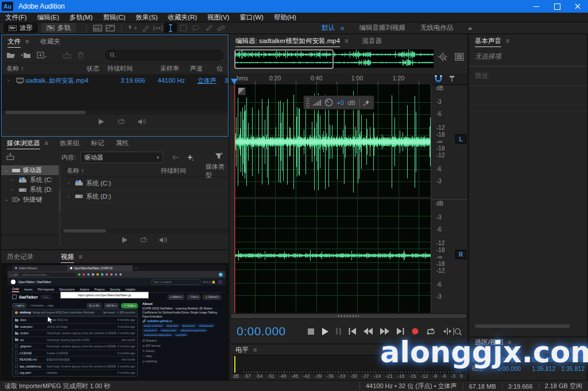 Image resolution: width=588 pixels, height=391 pixels. Describe the element at coordinates (47, 143) in the screenshot. I see `media-panel-menu-icon: ≡` at that location.